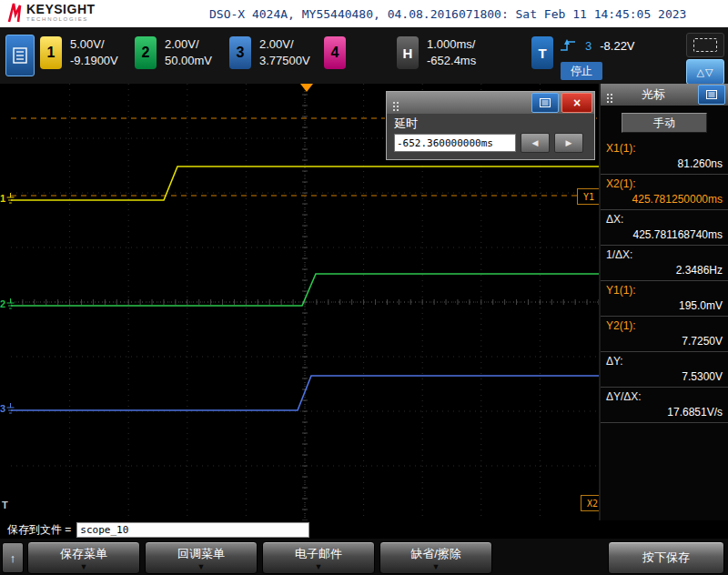  Describe the element at coordinates (318, 558) in the screenshot. I see `softkey-email: 电子邮件 ▼` at that location.